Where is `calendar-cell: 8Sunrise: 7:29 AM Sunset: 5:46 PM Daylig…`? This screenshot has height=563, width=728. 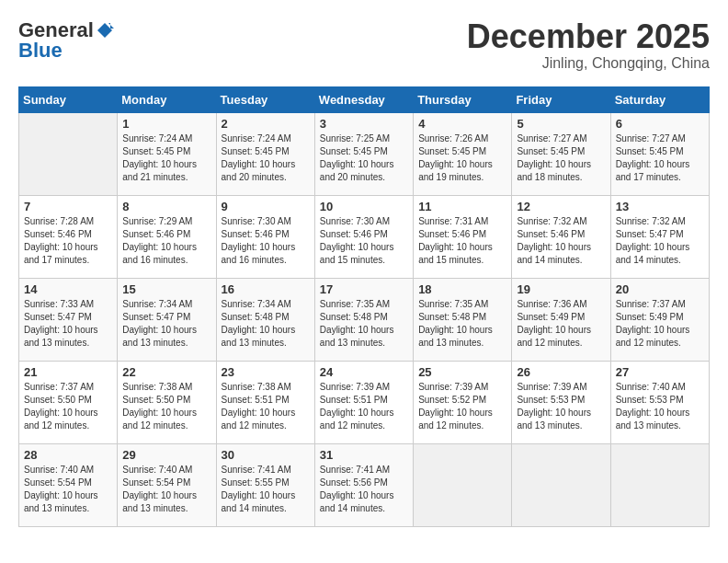
calendar-cell: 8Sunrise: 7:29 AM Sunset: 5:46 PM Daylig… is located at coordinates (167, 236).